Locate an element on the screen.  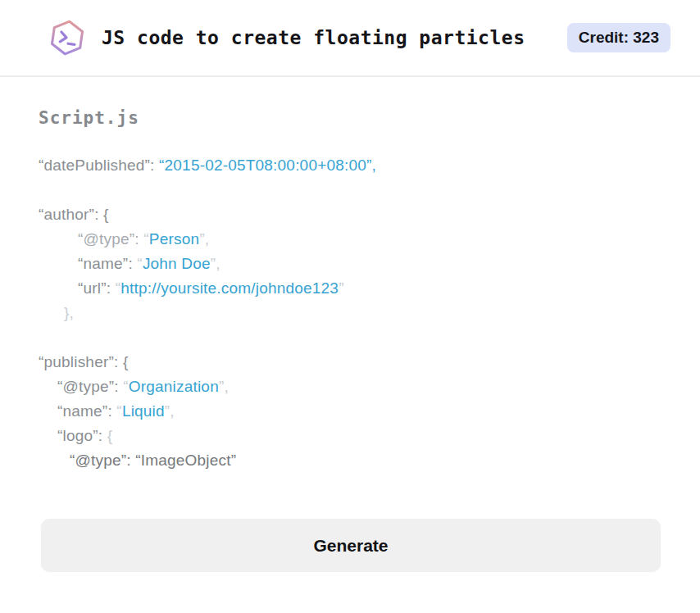
code-token: Liquid is located at coordinates (143, 411).